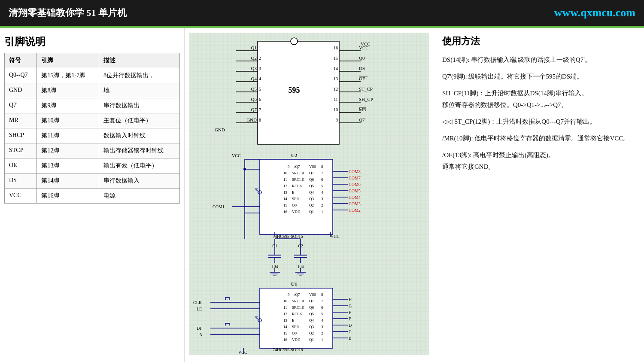  What do you see at coordinates (539, 99) in the screenshot?
I see `usage-desc-3: SH_CP(11脚)：上升沿时数据从DS(14脚)串行输入。移位寄存器的数据移位…` at bounding box center [539, 99].